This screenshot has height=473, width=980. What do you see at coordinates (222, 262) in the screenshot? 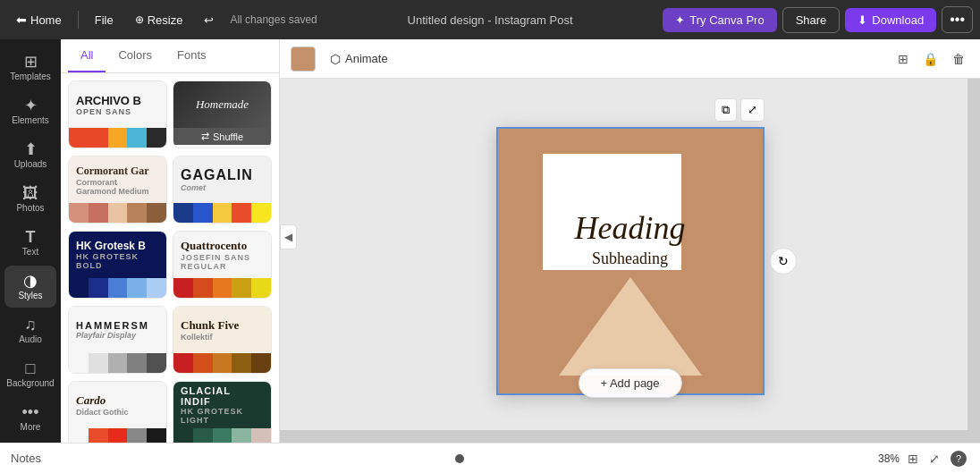
I see `style-card-subheading: JOSEFIN SANS REGULAR` at bounding box center [222, 262].